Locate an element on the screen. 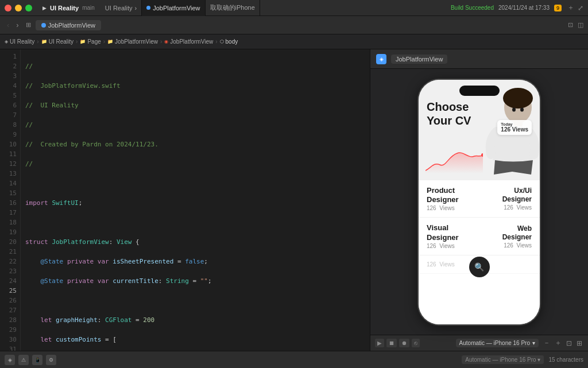 This screenshot has width=588, height=368. stop-control: ⏹ is located at coordinates (392, 343).